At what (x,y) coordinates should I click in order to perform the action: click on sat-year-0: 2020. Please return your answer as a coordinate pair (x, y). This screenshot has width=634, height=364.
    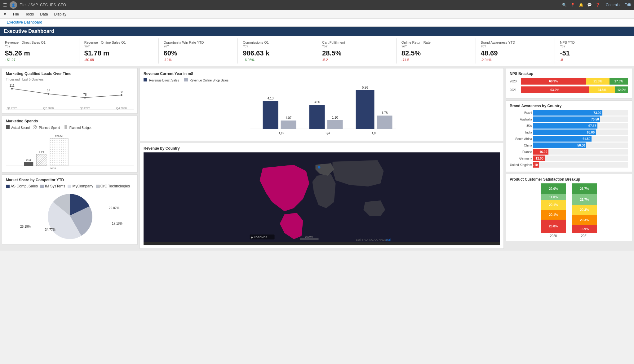
    Looking at the image, I should click on (553, 236).